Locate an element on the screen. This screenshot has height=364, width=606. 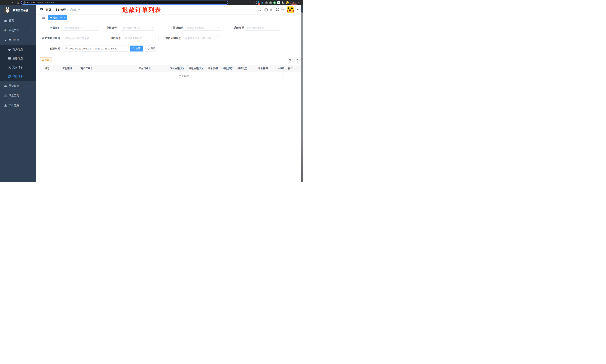
filter-label-refund-status: 退款状态 is located at coordinates (111, 38).